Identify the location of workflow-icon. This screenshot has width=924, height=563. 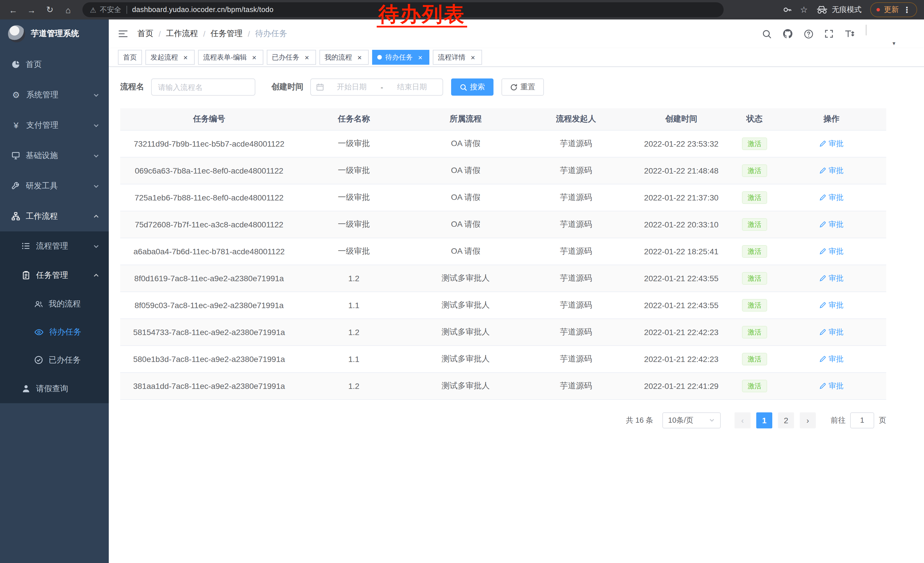
(16, 216).